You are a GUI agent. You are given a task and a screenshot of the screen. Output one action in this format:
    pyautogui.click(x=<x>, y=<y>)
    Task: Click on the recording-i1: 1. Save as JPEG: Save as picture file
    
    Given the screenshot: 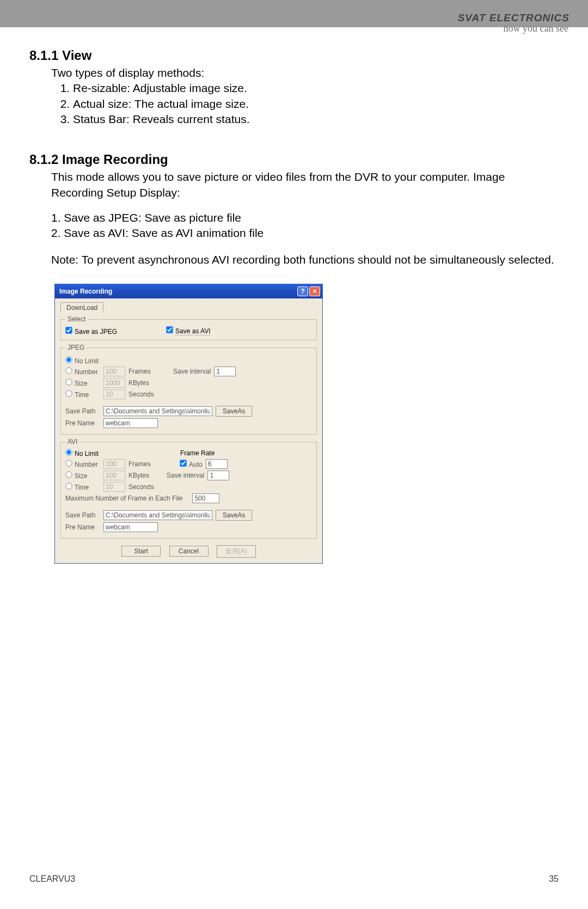 What is the action you would take?
    pyautogui.click(x=305, y=218)
    